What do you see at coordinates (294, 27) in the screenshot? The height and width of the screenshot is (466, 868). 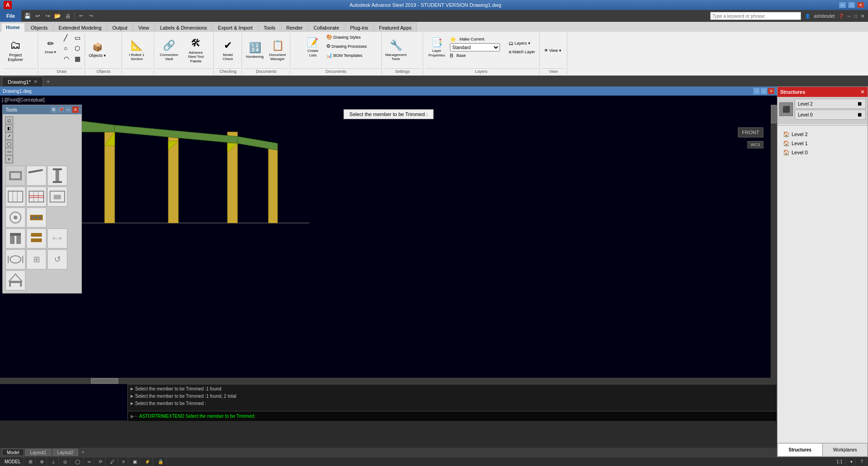 I see `tab-render: Render` at bounding box center [294, 27].